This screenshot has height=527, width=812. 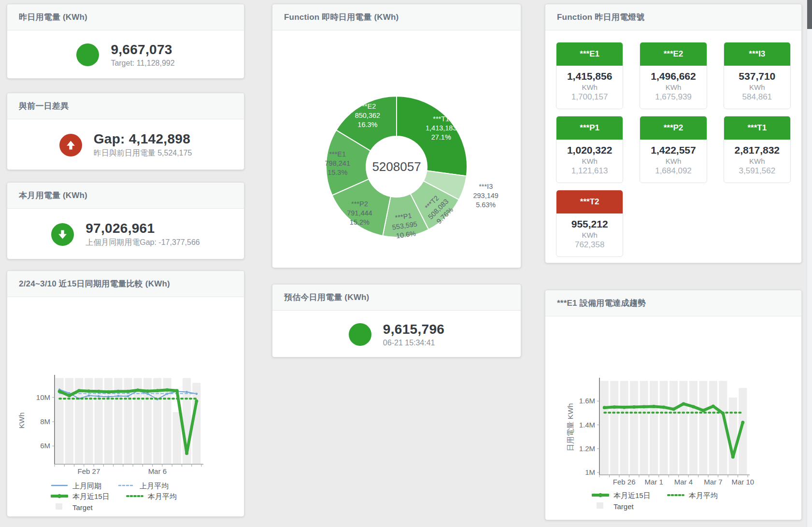 What do you see at coordinates (126, 17) in the screenshot?
I see `card-header: 昨日用電量 (KWh)` at bounding box center [126, 17].